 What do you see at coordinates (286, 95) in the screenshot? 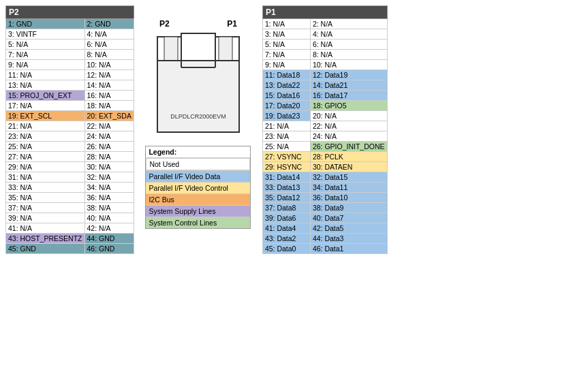
I see `p1-left-cell: 15: Data16` at bounding box center [286, 95].